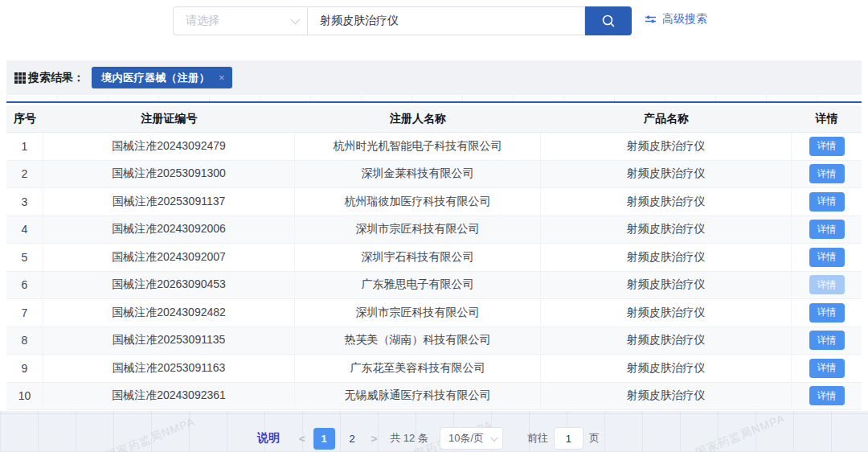  I want to click on page-button-2: 2, so click(352, 439).